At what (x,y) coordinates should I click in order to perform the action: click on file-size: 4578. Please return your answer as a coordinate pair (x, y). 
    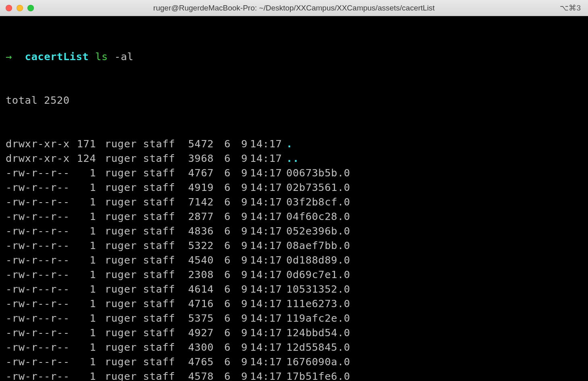
    Looking at the image, I should click on (198, 375).